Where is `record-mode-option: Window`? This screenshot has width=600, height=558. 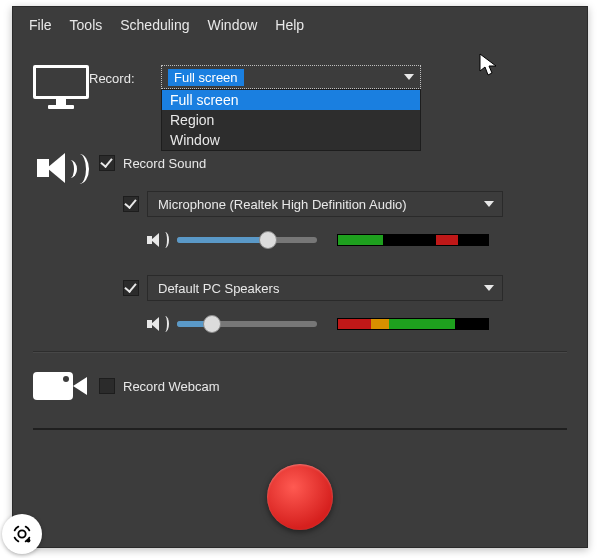
record-mode-option: Window is located at coordinates (291, 140).